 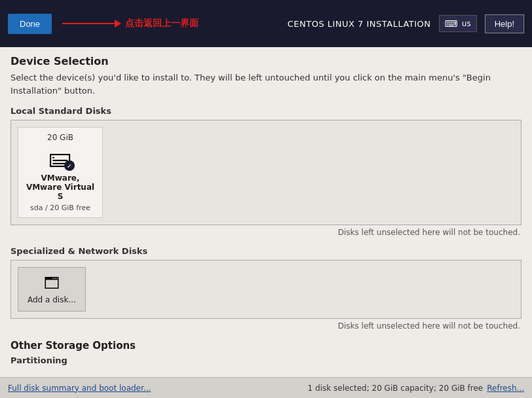 What do you see at coordinates (60, 187) in the screenshot?
I see `disk-name: VMware, VMware Virtual S` at bounding box center [60, 187].